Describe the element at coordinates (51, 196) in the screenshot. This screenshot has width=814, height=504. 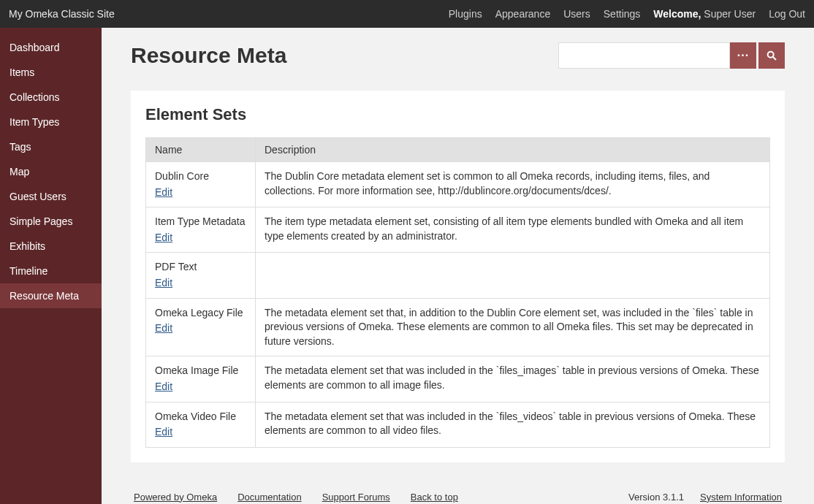
I see `sidebar-item-guest-users: Guest Users` at that location.